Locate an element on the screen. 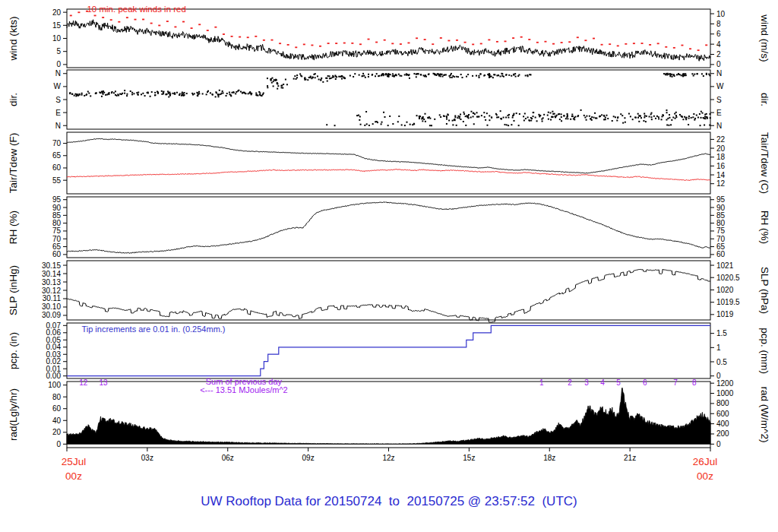  y-tick-label: 60 is located at coordinates (57, 167).